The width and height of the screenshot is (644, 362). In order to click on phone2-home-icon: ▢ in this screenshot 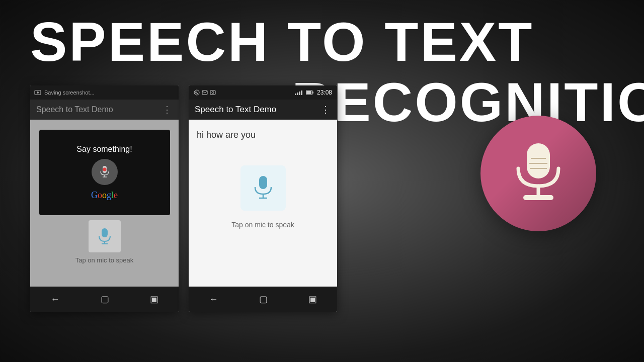, I will do `click(264, 299)`.